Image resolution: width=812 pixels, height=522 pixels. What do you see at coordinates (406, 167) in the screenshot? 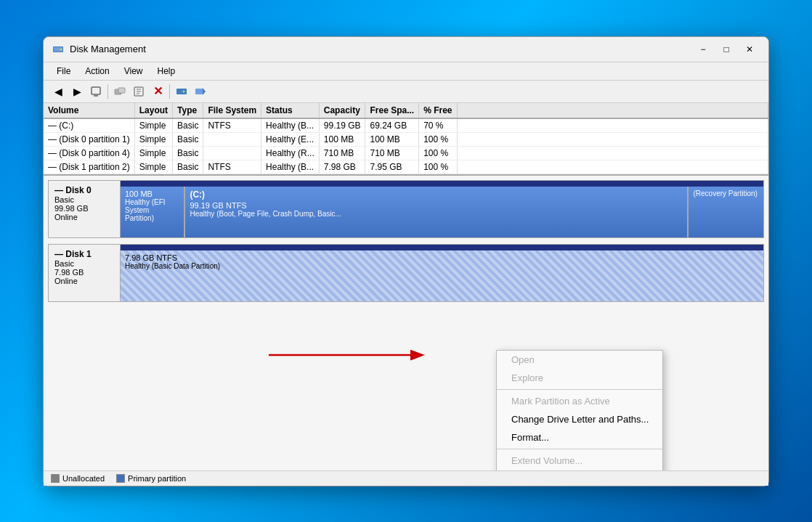
I see `table-row: — (Disk 1 partition 2)SimpleBasicNTFSHea…` at bounding box center [406, 167].